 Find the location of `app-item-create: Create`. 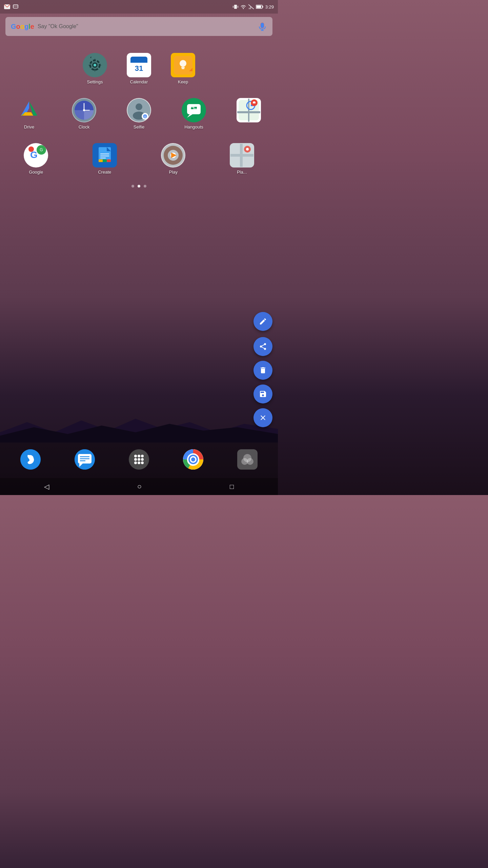

app-item-create: Create is located at coordinates (105, 159).